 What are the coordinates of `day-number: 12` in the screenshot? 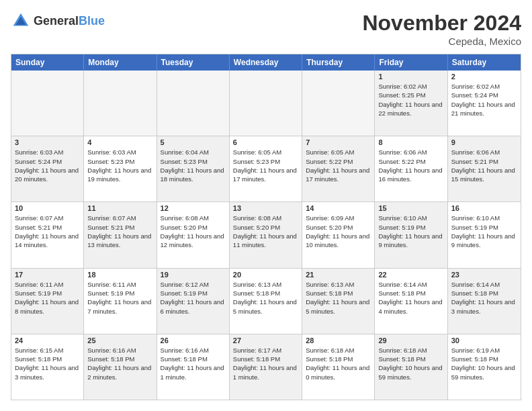 It's located at (193, 208).